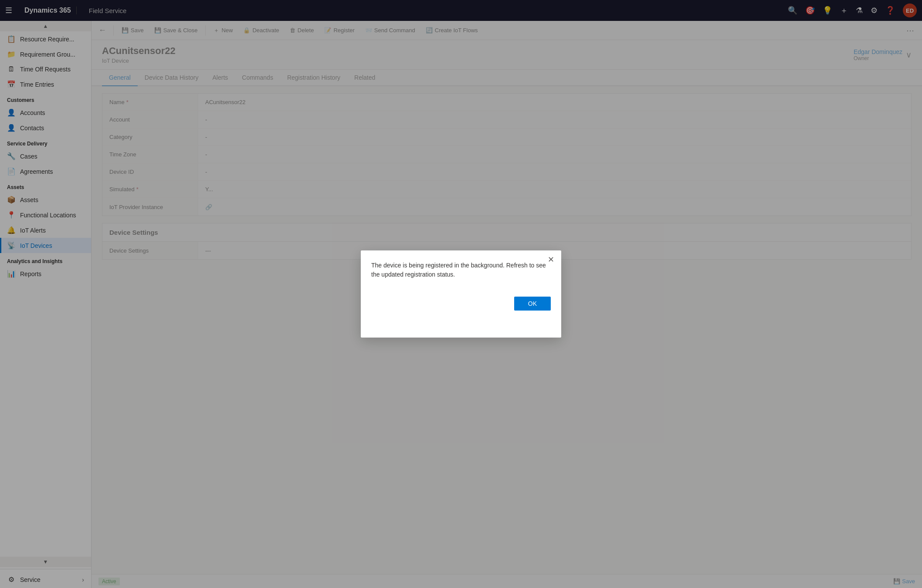 This screenshot has width=922, height=588. What do you see at coordinates (461, 294) in the screenshot?
I see `modal-dialog: ✕ The device is being registered in the …` at bounding box center [461, 294].